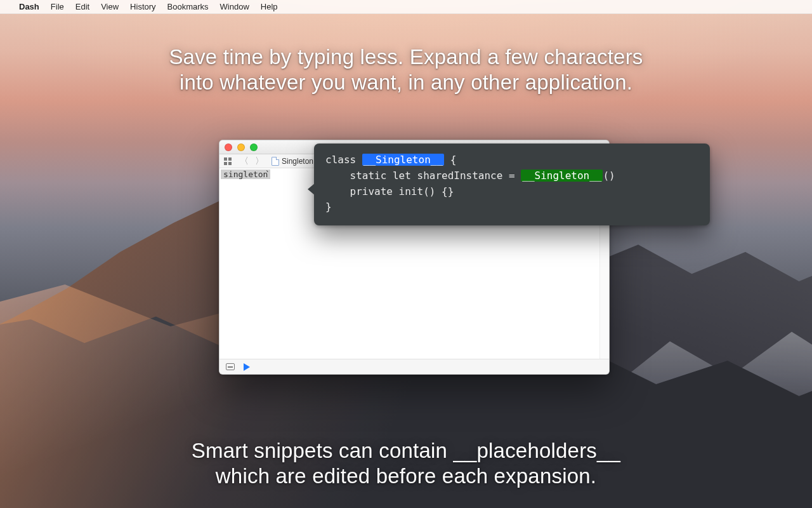  Describe the element at coordinates (406, 83) in the screenshot. I see `hero-top-line2: into whatever you want, in any other app…` at that location.